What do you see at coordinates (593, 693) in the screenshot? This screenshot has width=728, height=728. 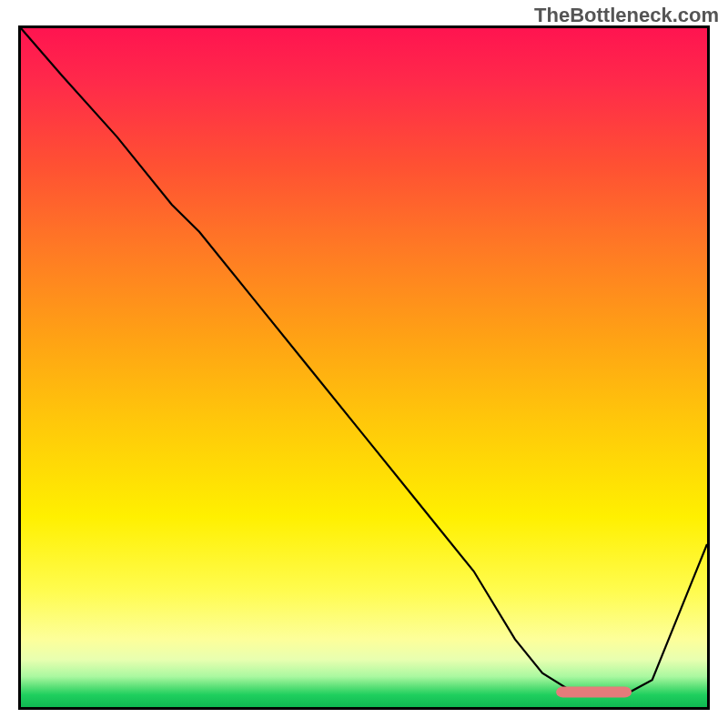 I see `optimal-range-marker` at bounding box center [593, 693].